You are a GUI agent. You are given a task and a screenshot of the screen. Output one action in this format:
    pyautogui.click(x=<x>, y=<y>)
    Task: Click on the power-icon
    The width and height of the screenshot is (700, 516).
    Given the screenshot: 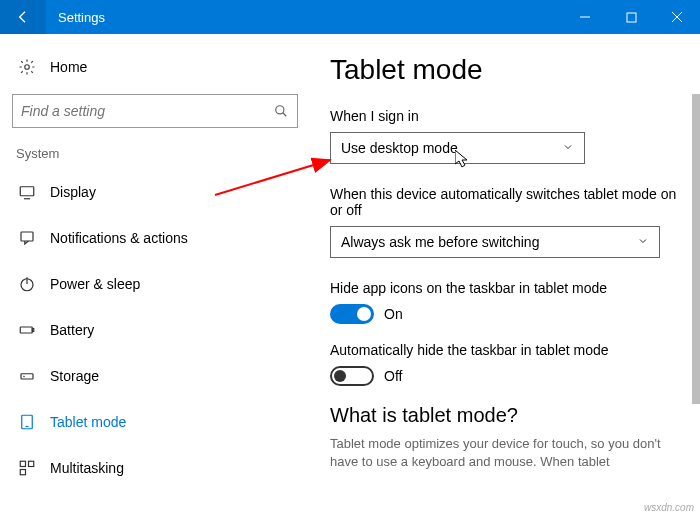 What is the action you would take?
    pyautogui.click(x=27, y=284)
    